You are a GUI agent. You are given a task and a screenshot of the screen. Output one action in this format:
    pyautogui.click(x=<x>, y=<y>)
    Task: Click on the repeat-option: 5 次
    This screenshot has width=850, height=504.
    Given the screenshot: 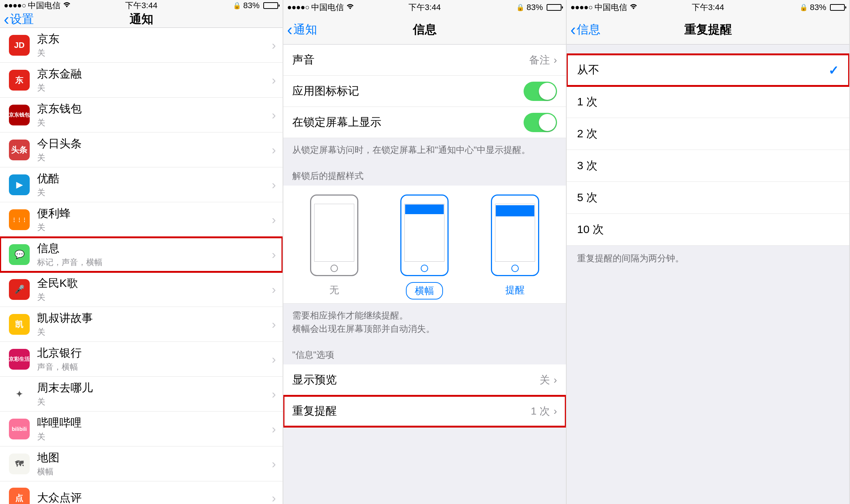 What is the action you would take?
    pyautogui.click(x=708, y=198)
    